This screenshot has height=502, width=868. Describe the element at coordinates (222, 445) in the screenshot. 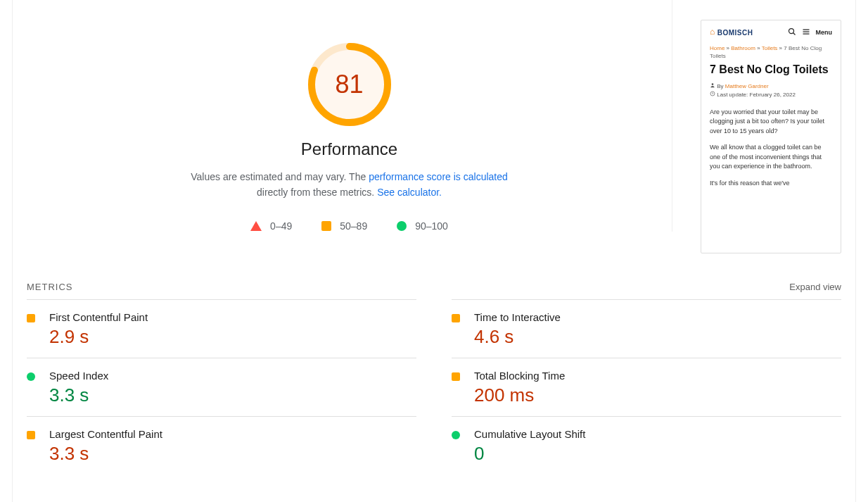

I see `metric-lcp: Largest Contentful Paint 3.3 s` at that location.